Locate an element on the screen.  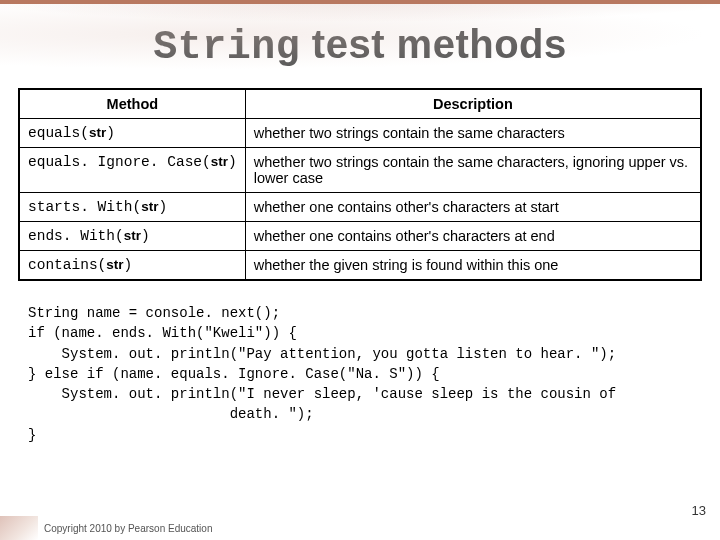
copyright-footer: Copyright 2010 by Pearson Education is located at coordinates (128, 528).